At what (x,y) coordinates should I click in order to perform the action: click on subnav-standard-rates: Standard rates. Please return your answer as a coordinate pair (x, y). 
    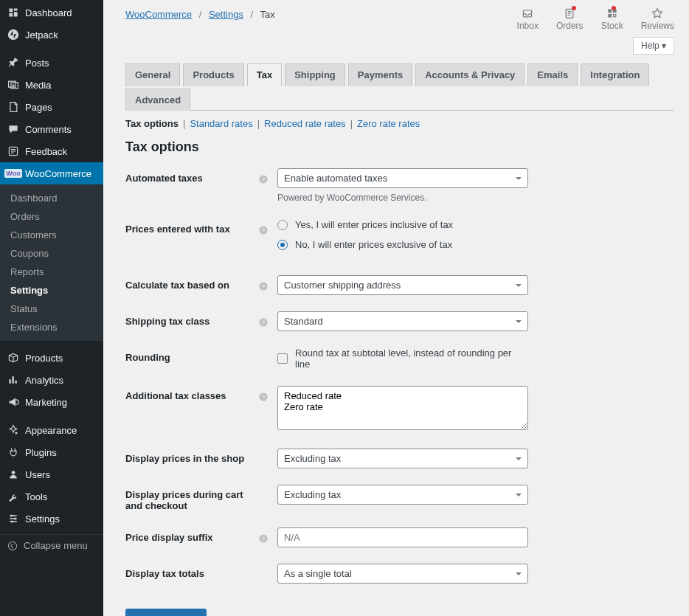
    Looking at the image, I should click on (221, 124).